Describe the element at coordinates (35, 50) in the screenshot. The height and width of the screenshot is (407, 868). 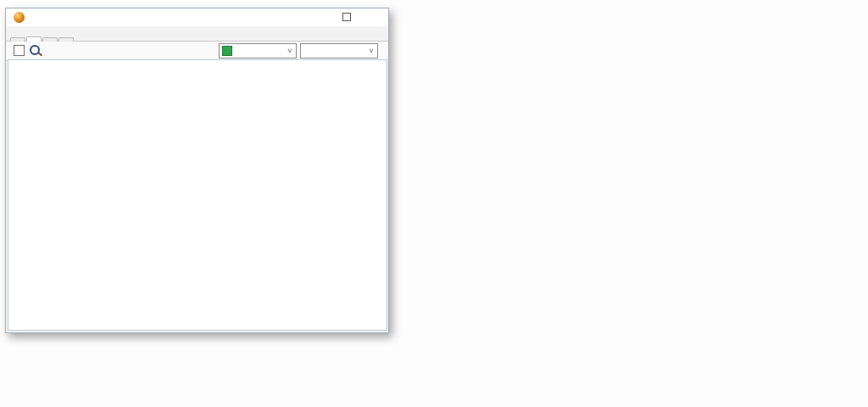
I see `magnifier-icon` at that location.